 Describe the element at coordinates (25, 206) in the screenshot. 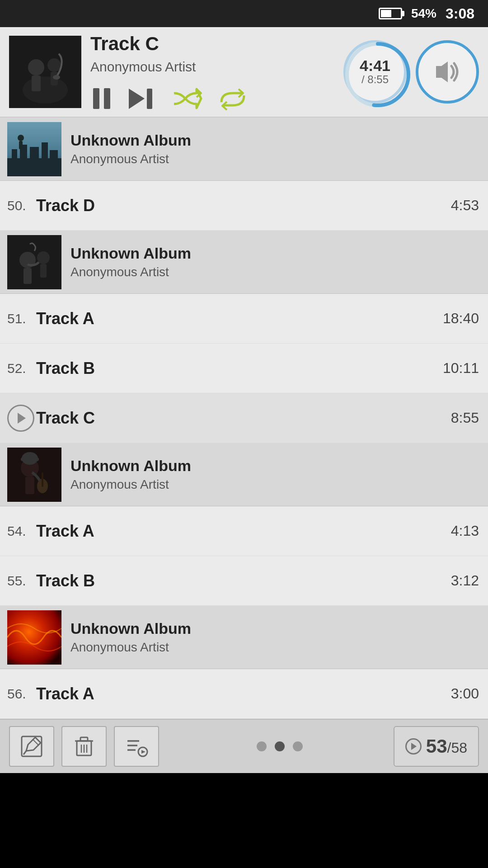

I see `track-number: 50.` at that location.